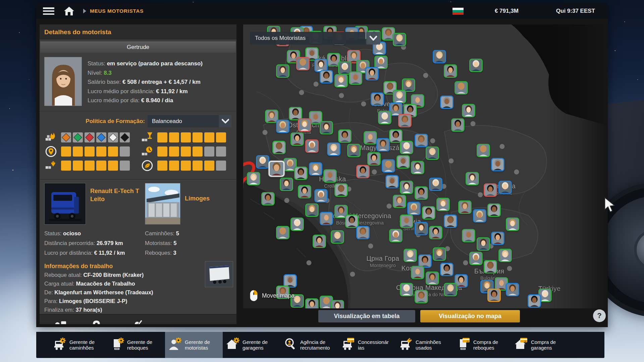 The image size is (644, 362). I want to click on mostrar-relat-rio-button: Mostrar relatório, so click(60, 321).